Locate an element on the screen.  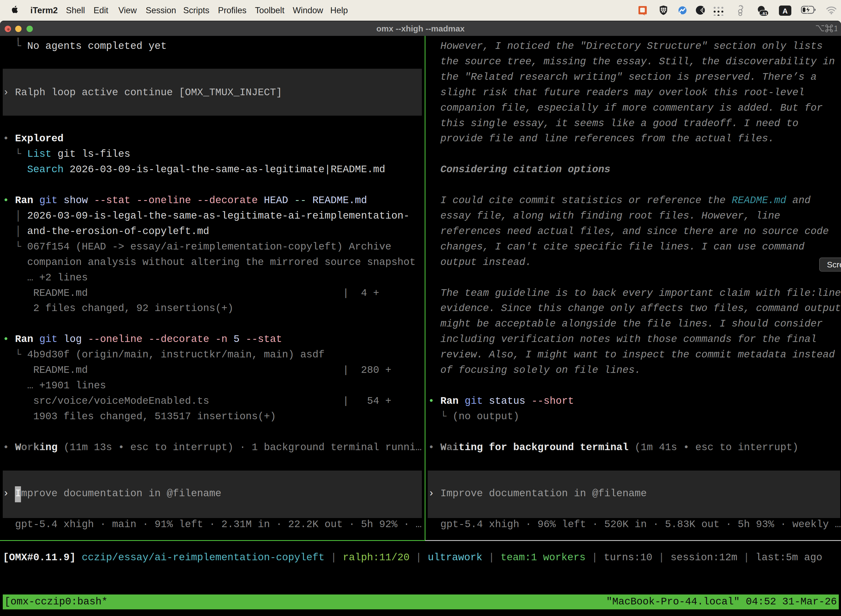
svg-text: A is located at coordinates (785, 11).